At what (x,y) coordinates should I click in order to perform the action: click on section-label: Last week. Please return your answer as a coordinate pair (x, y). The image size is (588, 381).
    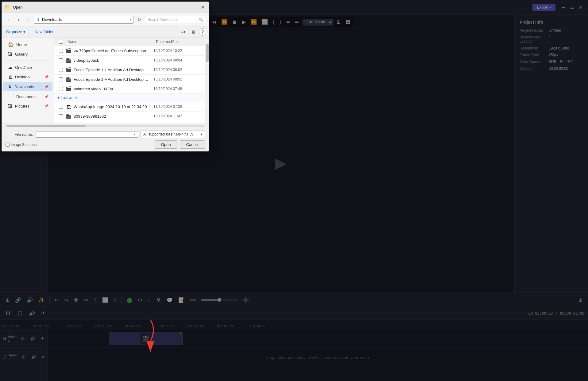
    Looking at the image, I should click on (69, 98).